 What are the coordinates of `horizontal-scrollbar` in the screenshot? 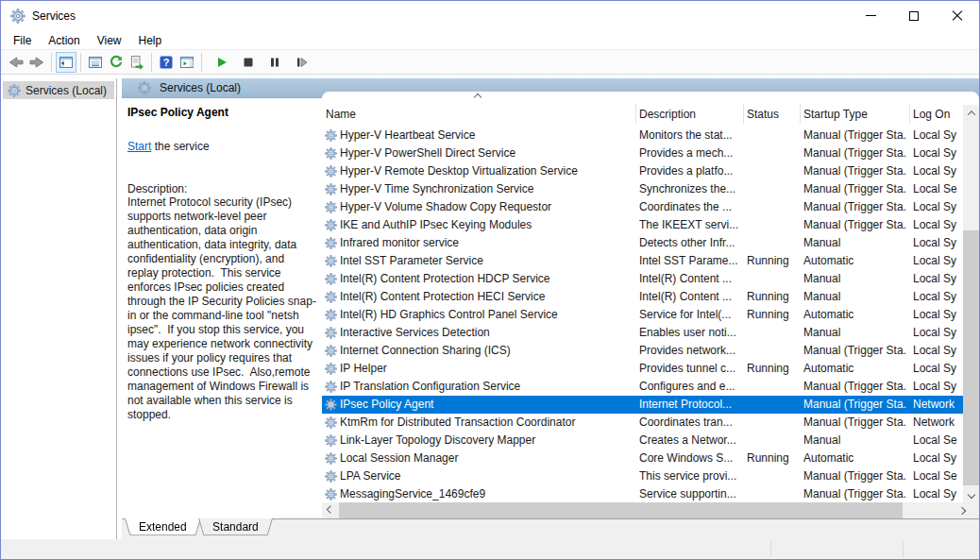 It's located at (646, 510).